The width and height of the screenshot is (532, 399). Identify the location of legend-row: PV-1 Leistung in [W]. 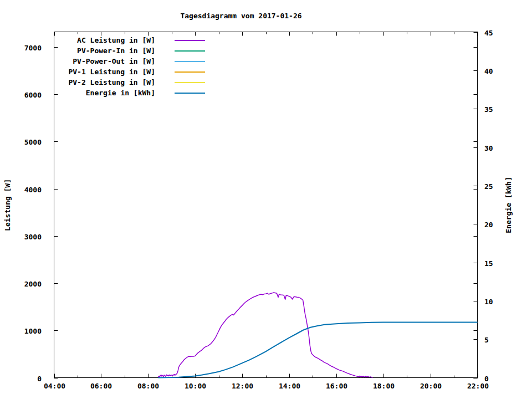
(122, 72).